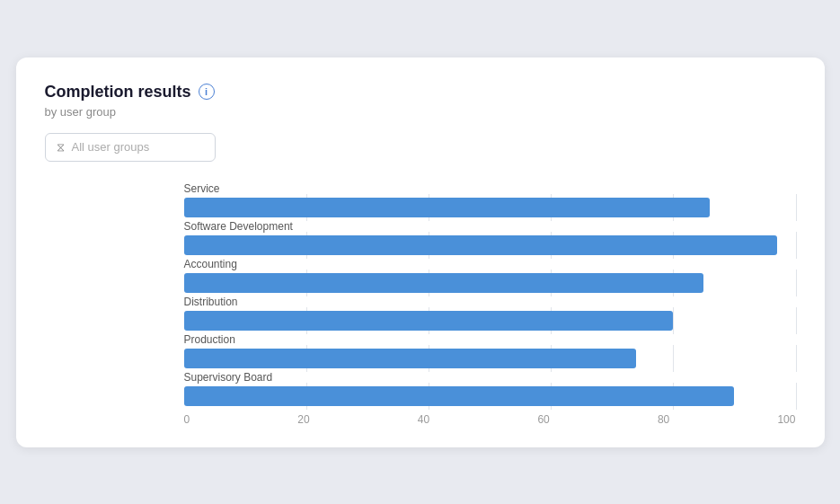 The height and width of the screenshot is (504, 840). What do you see at coordinates (202, 189) in the screenshot?
I see `bar-label: Service` at bounding box center [202, 189].